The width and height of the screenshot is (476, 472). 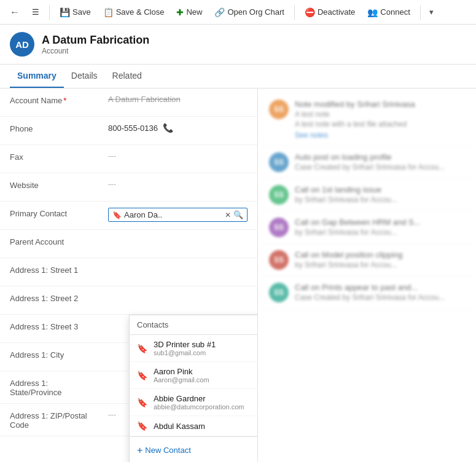 I want to click on website-row: Website ---, so click(x=129, y=187).